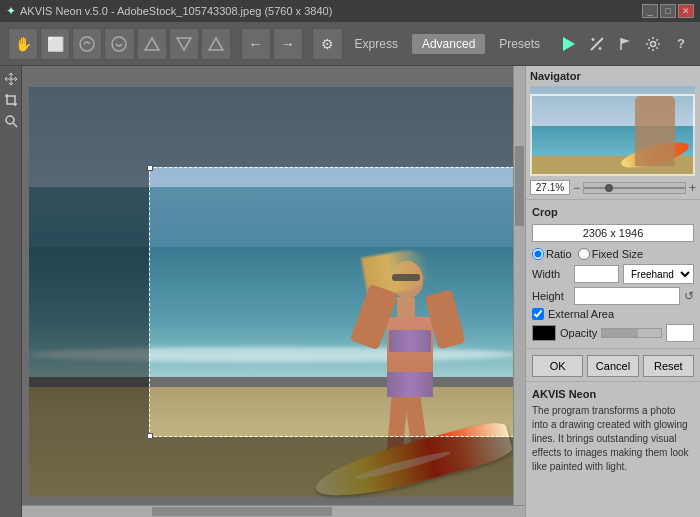 The width and height of the screenshot is (700, 517). Describe the element at coordinates (597, 44) in the screenshot. I see `wand-icon` at that location.